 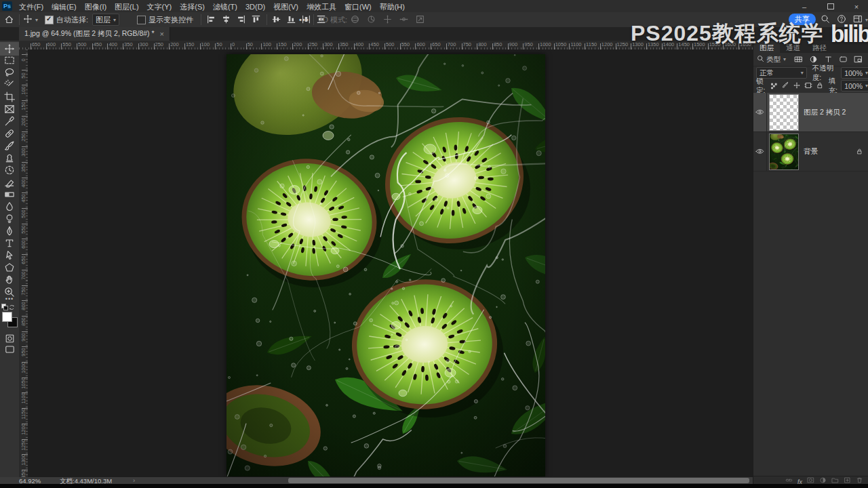 I want to click on ruler-label-h: 550, so click(x=66, y=45).